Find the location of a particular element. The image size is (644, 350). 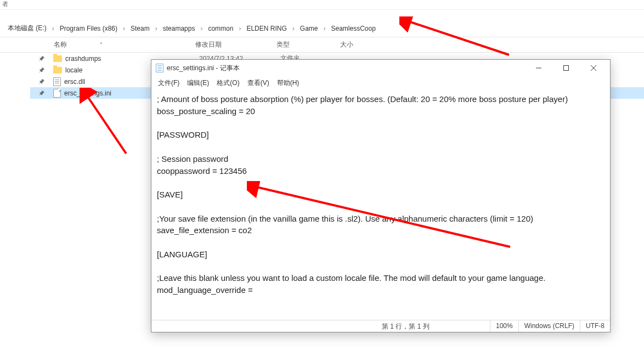

maximize-button is located at coordinates (566, 68).